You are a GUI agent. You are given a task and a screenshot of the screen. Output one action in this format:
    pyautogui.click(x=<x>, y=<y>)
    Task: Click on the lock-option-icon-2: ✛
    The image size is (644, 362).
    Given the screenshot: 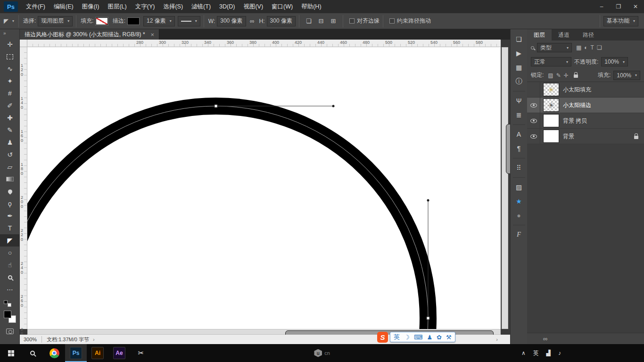 What is the action you would take?
    pyautogui.click(x=566, y=75)
    